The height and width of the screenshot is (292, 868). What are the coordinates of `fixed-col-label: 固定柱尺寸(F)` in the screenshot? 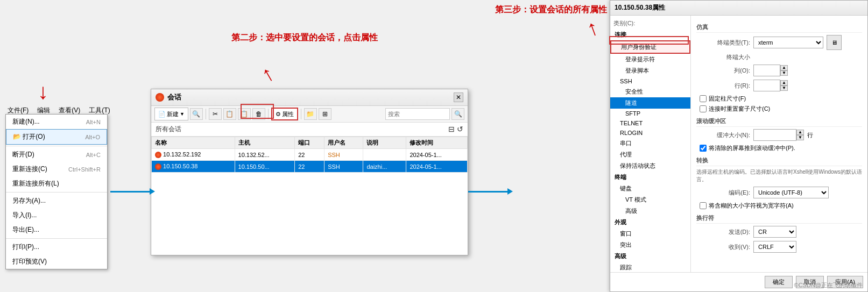 It's located at (728, 99).